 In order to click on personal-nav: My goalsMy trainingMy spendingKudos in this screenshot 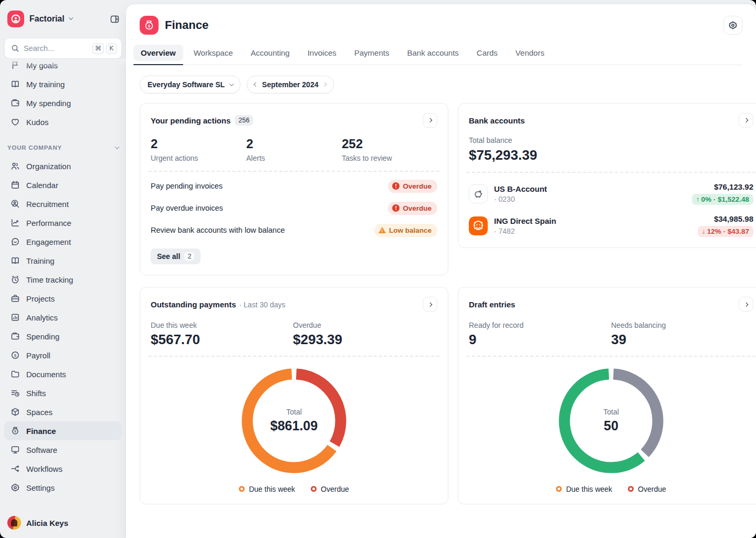, I will do `click(63, 94)`.